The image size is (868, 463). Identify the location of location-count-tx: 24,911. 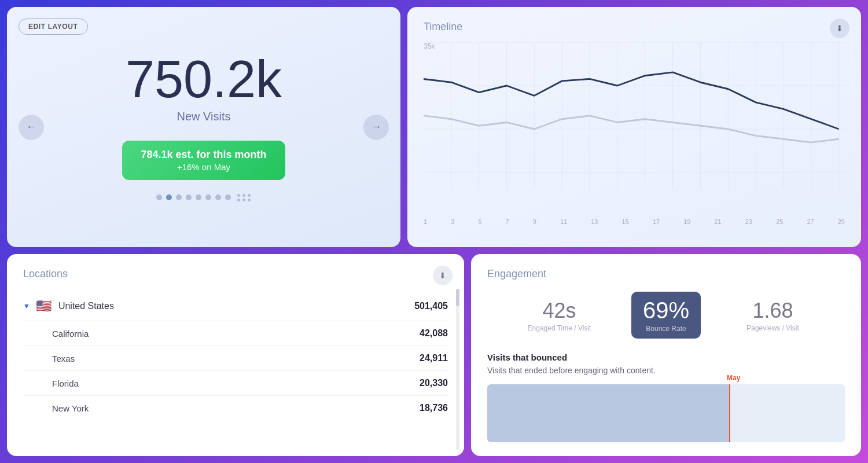
(434, 358).